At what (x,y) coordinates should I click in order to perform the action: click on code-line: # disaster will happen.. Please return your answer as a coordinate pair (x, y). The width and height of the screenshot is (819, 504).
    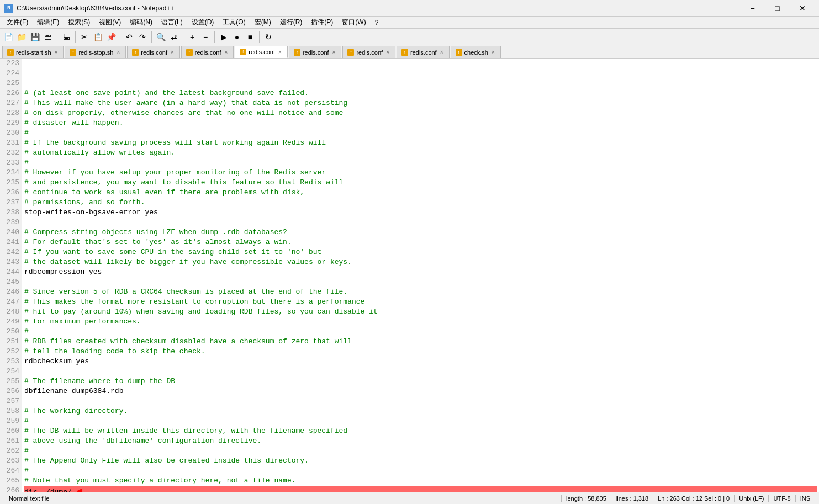
    Looking at the image, I should click on (421, 123).